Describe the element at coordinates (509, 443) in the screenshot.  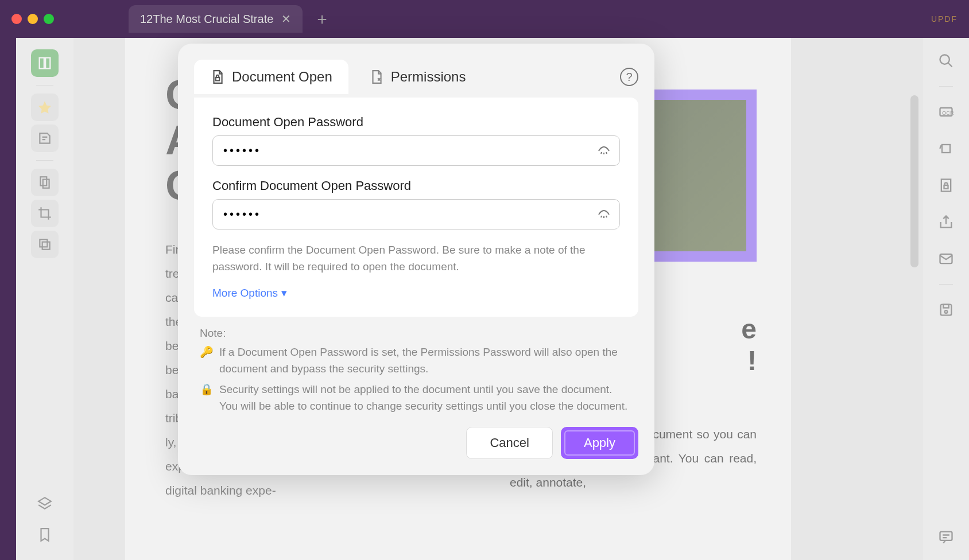
I see `cancel-button: Cancel` at that location.